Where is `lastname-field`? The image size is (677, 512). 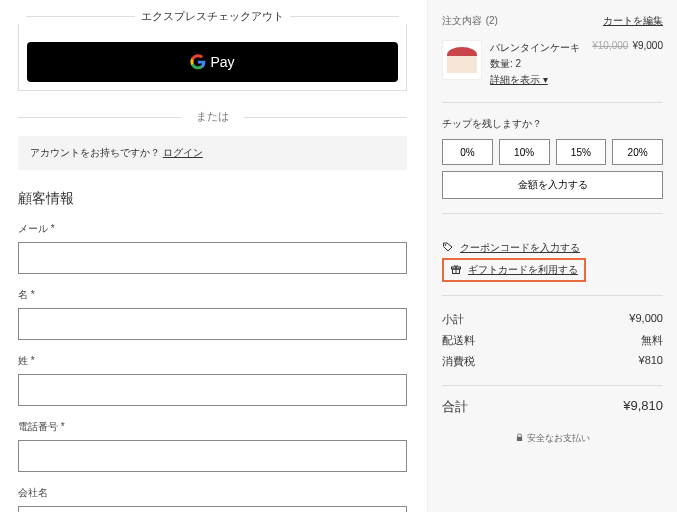
lastname-field is located at coordinates (212, 390).